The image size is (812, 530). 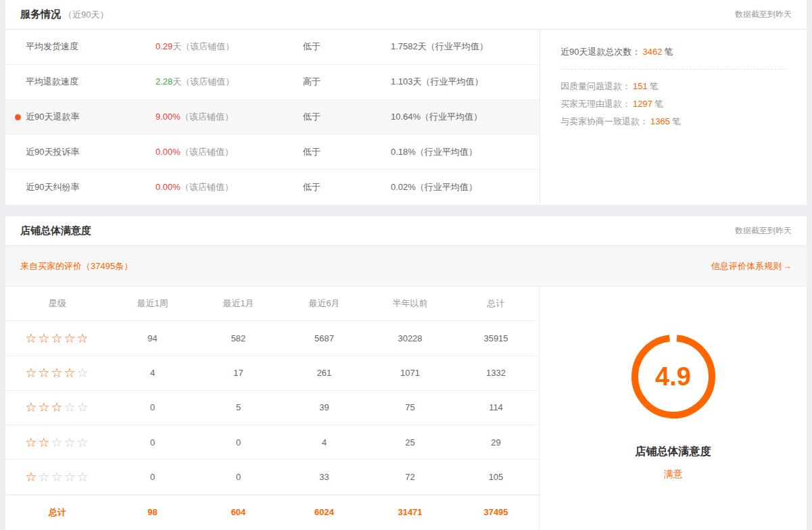 I want to click on metric-store-value: 2.28天（该店铺值）, so click(x=224, y=82).